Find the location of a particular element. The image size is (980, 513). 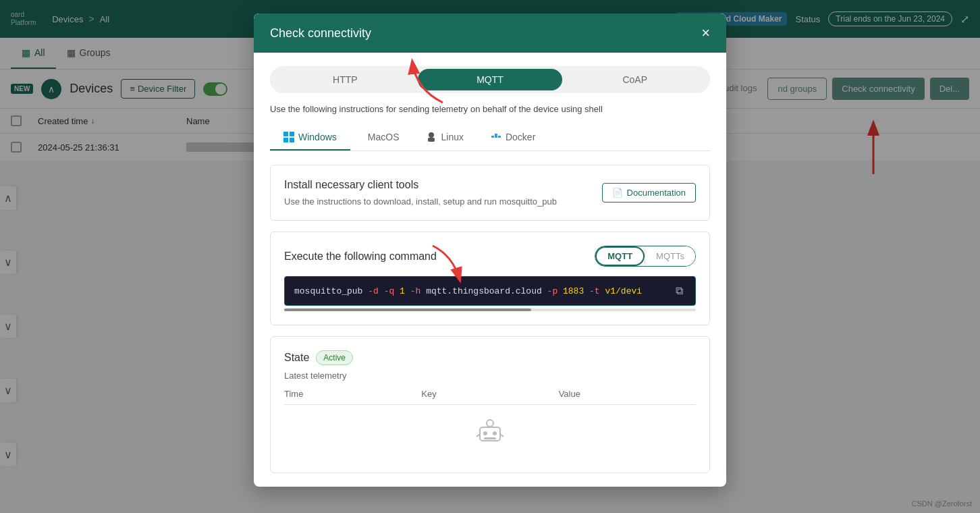

command-box: mosquitto_pub -d -q 1 -h mqtt.thingsboar… is located at coordinates (490, 291).